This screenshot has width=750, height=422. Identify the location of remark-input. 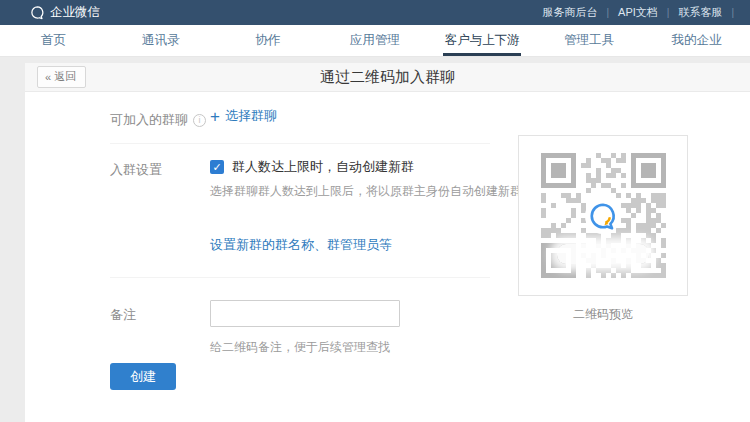
(305, 314).